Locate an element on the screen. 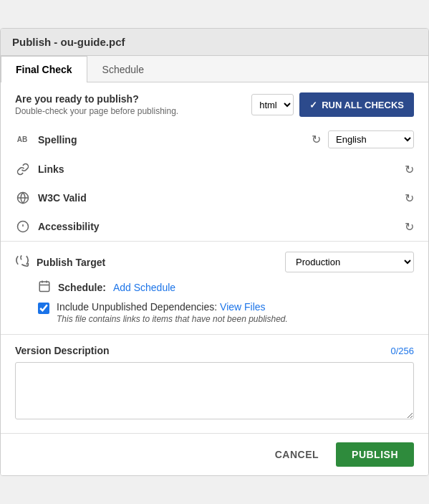  links-icon is located at coordinates (23, 169).